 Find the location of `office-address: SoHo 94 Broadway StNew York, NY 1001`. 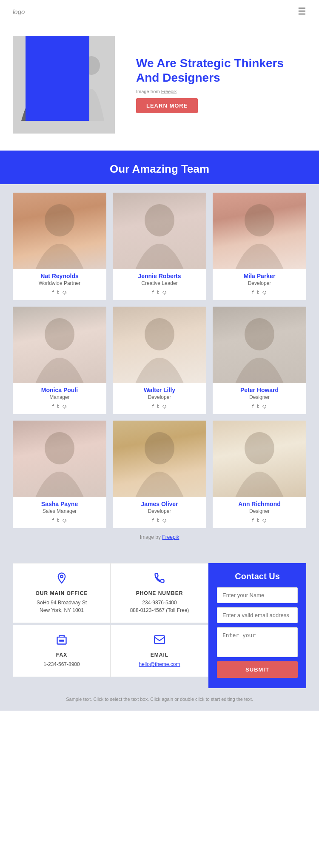

office-address: SoHo 94 Broadway StNew York, NY 1001 is located at coordinates (62, 606).